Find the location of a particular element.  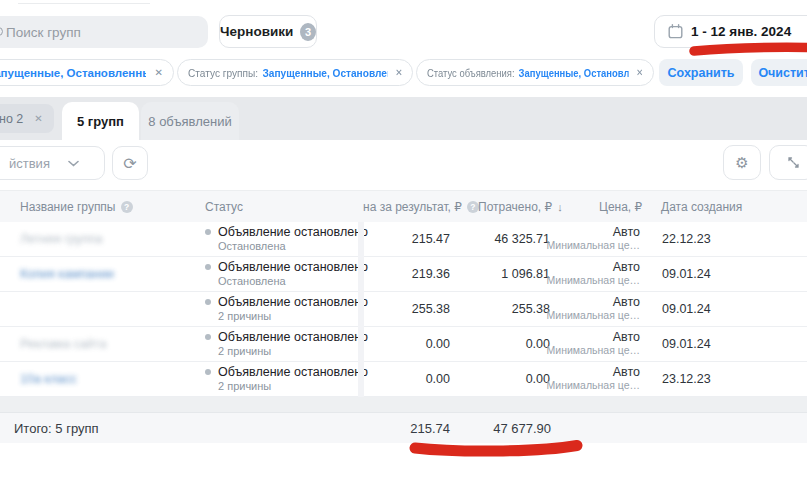

date-range-label: 1 - 12 янв. 2024 is located at coordinates (741, 32).